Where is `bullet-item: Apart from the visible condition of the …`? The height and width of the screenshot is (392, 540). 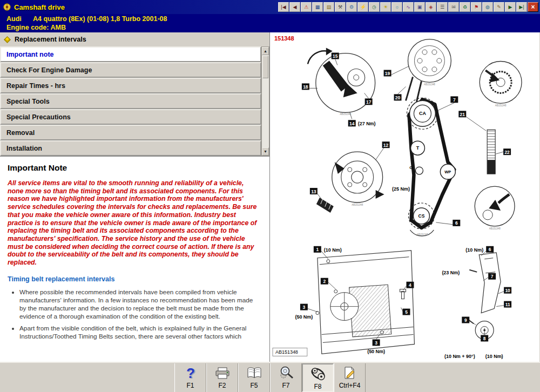
bullet-item: Apart from the visible condition of the … is located at coordinates (140, 333).